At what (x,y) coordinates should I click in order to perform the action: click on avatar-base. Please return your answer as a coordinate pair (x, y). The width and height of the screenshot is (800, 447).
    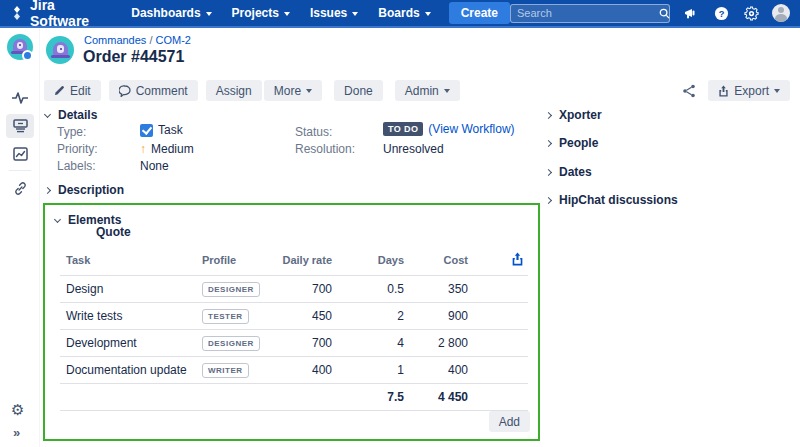
    Looking at the image, I should click on (60, 56).